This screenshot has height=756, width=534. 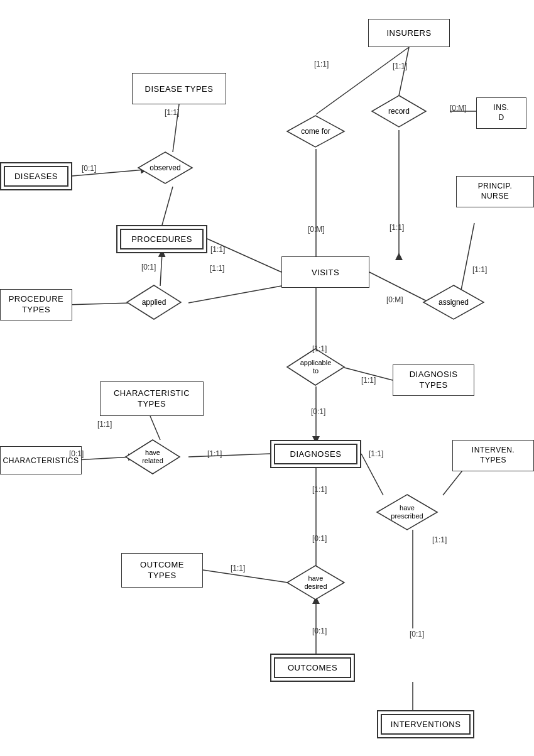 What do you see at coordinates (417, 634) in the screenshot?
I see `cardinality-0-1-interventions: [0:1]` at bounding box center [417, 634].